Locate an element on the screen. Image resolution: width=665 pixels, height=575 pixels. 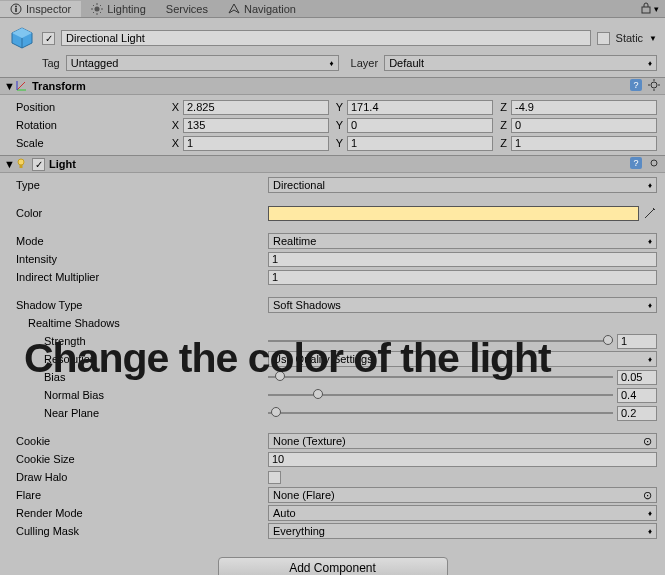
strength-label: Strength is located at coordinates (138, 341).